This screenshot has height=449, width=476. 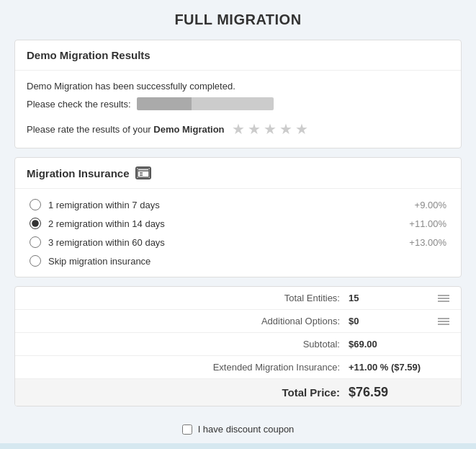 I want to click on pricing-row-subtotal: Subtotal: $69.00, so click(x=238, y=344).